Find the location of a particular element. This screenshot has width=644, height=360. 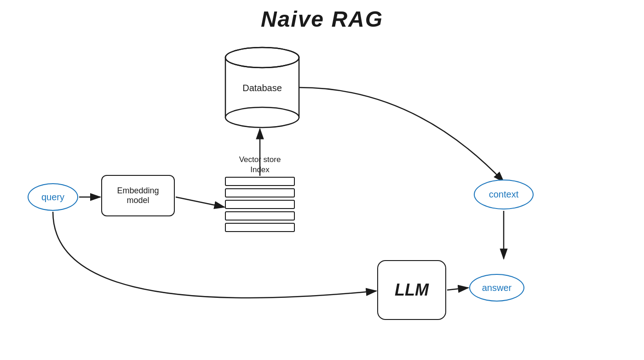

embedding-model-box: Embeddingmodel is located at coordinates (138, 196).